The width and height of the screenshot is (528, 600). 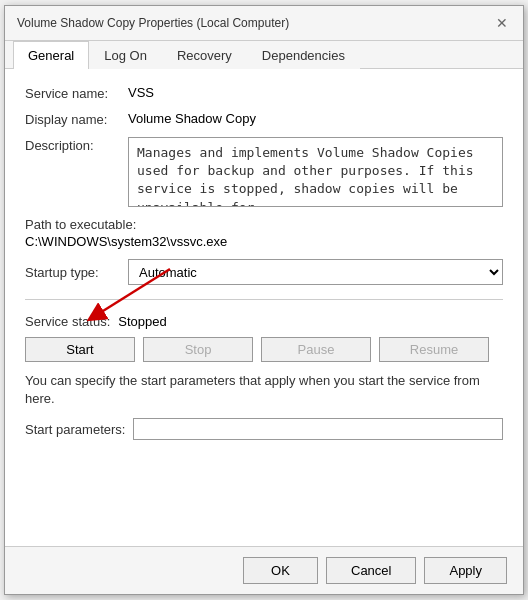 What do you see at coordinates (72, 119) in the screenshot?
I see `display-name-label: Display name:` at bounding box center [72, 119].